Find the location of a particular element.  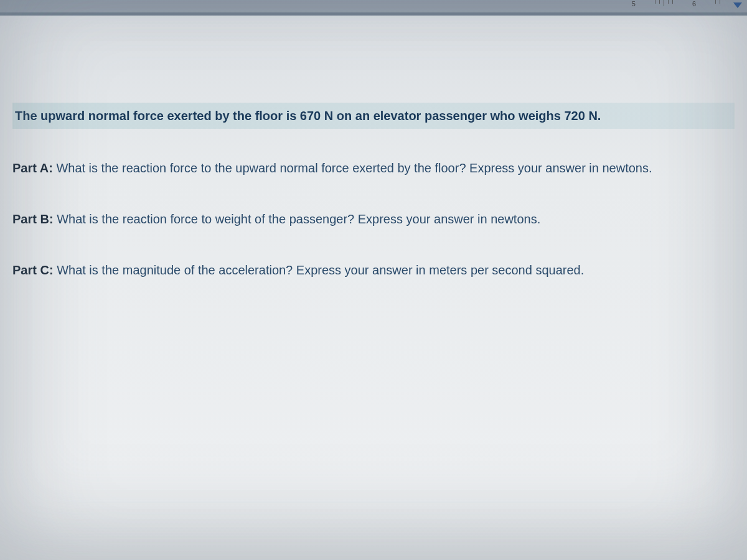

problem-statement-highlight: The upward normal force exerted by the f… is located at coordinates (374, 116).